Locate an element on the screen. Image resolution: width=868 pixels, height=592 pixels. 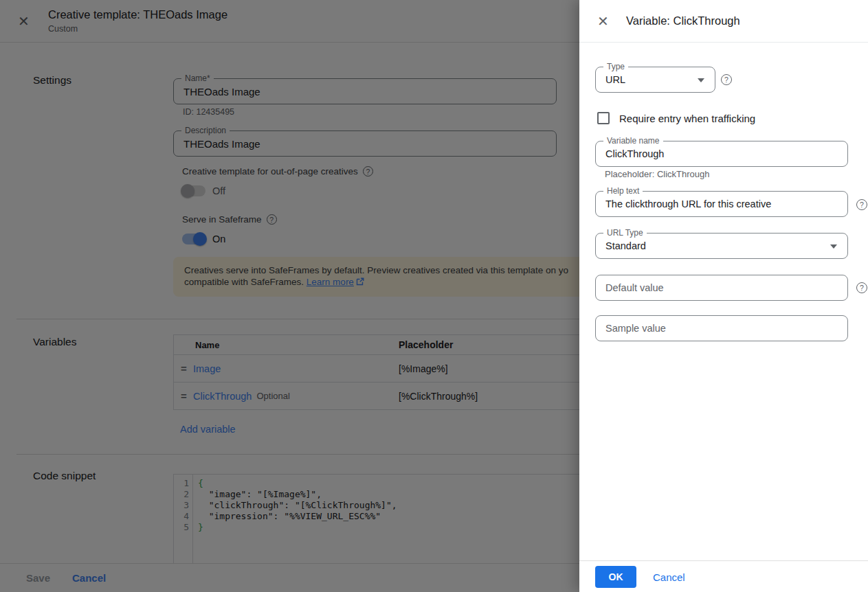
panel-header: ✕ Variable: ClickThrough is located at coordinates (724, 21).